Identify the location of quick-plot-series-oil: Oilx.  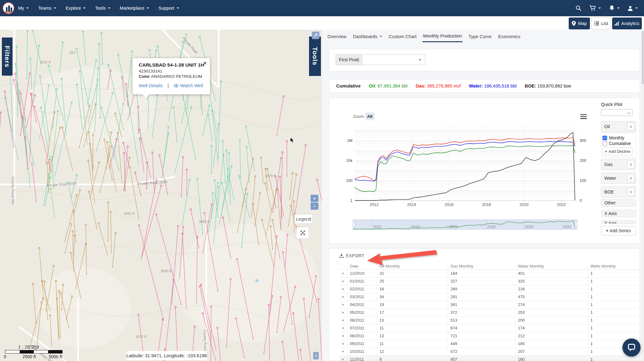
(619, 127).